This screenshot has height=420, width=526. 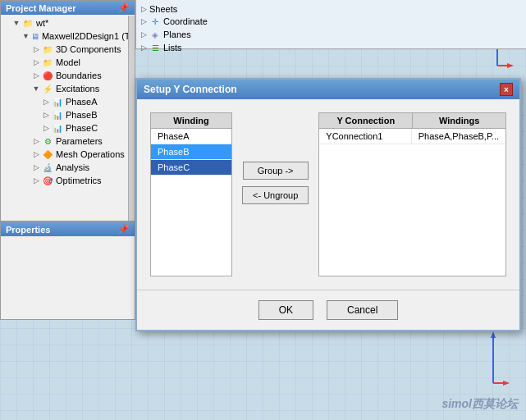 What do you see at coordinates (191, 167) in the screenshot?
I see `winding-row-phaseC: PhaseC` at bounding box center [191, 167].